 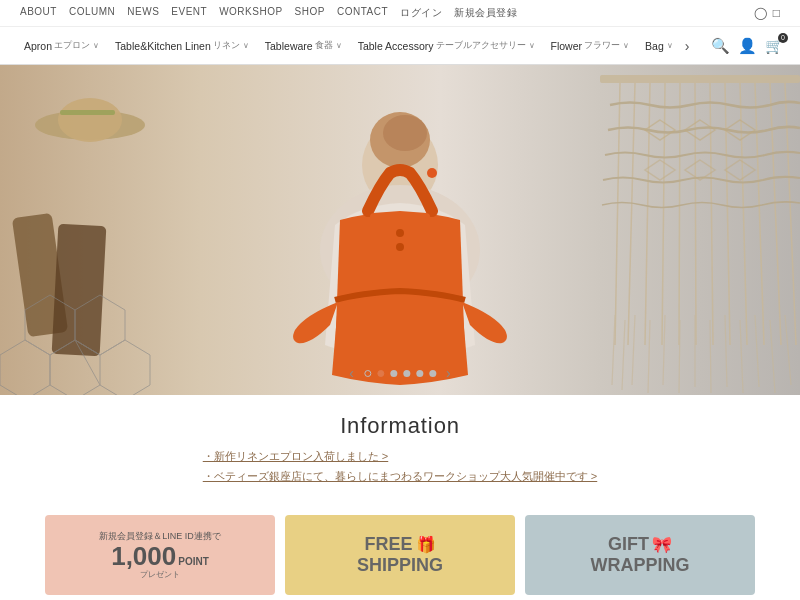 I want to click on carousel-next-button: ›, so click(x=448, y=373).